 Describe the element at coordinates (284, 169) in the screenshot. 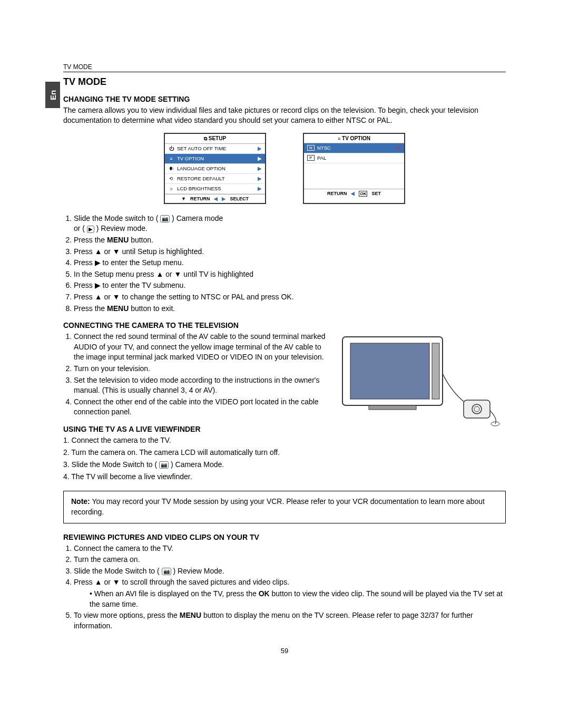

I see `menu-diagrams: ⧉ SETUP ⏻SET AUTO OFF TIME▶ ≡TV OPTION▶ …` at that location.